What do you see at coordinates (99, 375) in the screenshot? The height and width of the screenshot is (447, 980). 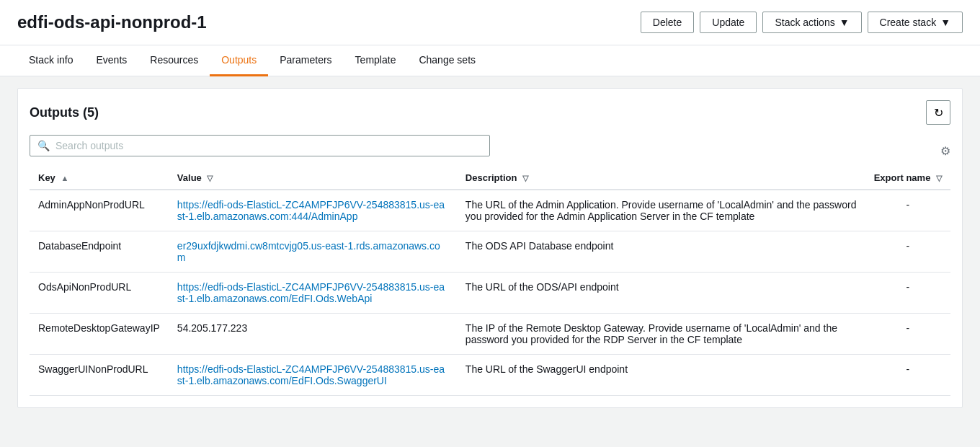 I see `output-key: SwaggerUINonProdURL` at bounding box center [99, 375].